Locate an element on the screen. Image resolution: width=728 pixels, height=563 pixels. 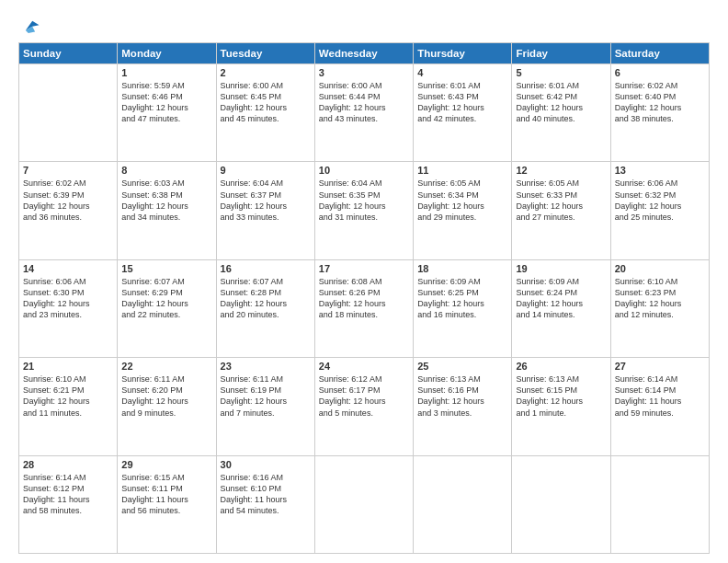
day-number: 22 is located at coordinates (166, 366).